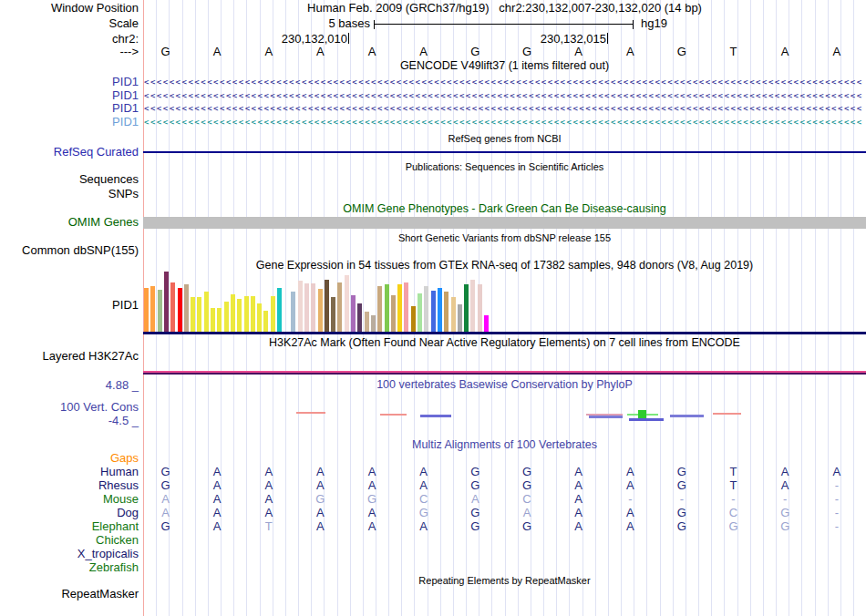  Describe the element at coordinates (505, 343) in the screenshot. I see `h3k27ac-title: H3K27Ac Mark (Often Found Near Active Re…` at that location.